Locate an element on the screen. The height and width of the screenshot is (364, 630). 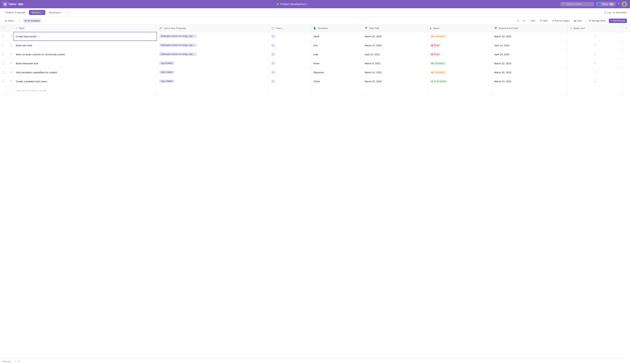
tab-add-button: + is located at coordinates (68, 12).